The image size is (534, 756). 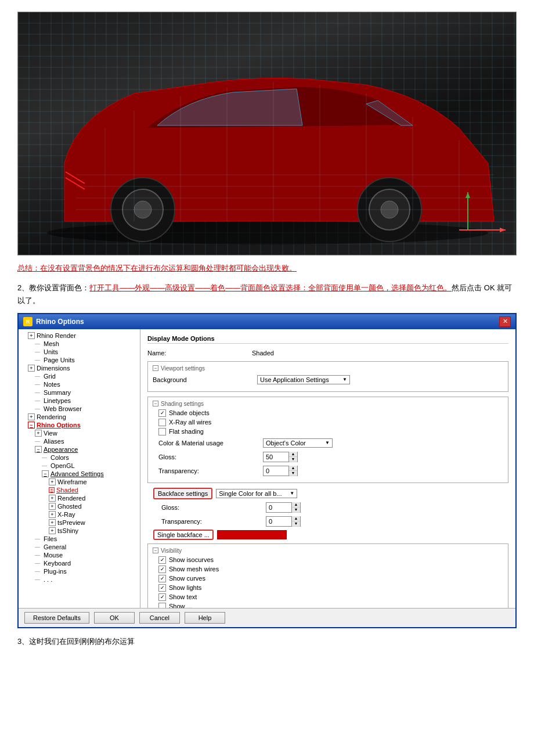 I want to click on transparency-label: Transparency:, so click(x=211, y=471).